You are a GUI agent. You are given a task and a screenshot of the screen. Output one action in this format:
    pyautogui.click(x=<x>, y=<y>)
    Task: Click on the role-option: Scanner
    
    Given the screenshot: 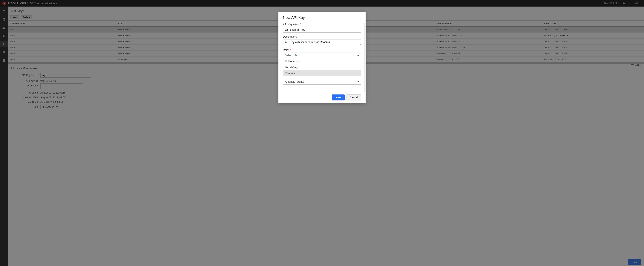 What is the action you would take?
    pyautogui.click(x=322, y=73)
    